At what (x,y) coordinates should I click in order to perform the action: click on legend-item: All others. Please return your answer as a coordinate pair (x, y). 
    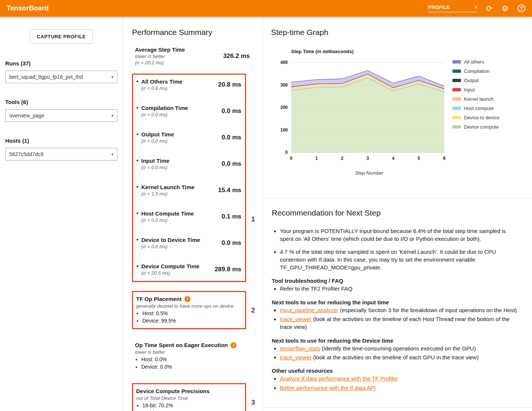
    Looking at the image, I should click on (476, 62).